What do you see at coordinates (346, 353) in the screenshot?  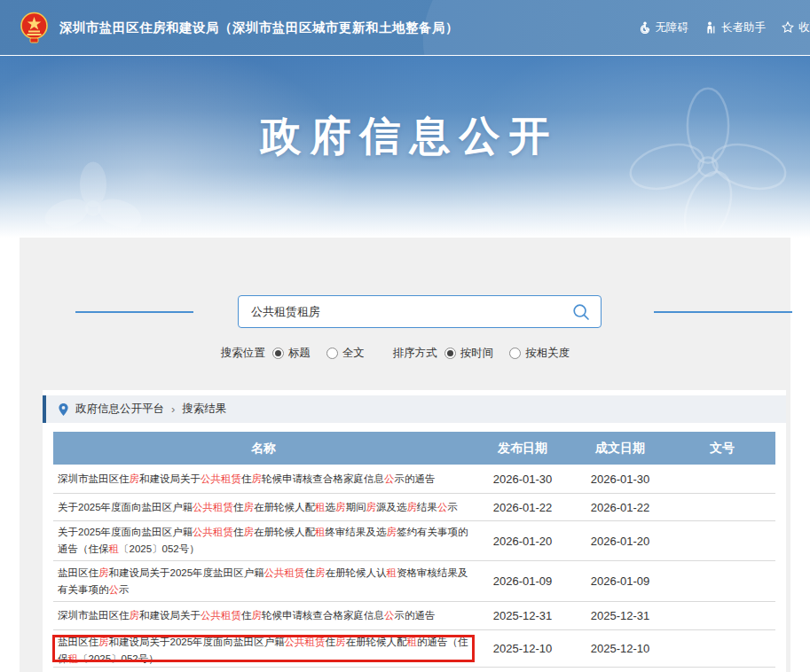 I see `radio-option: 全文` at bounding box center [346, 353].